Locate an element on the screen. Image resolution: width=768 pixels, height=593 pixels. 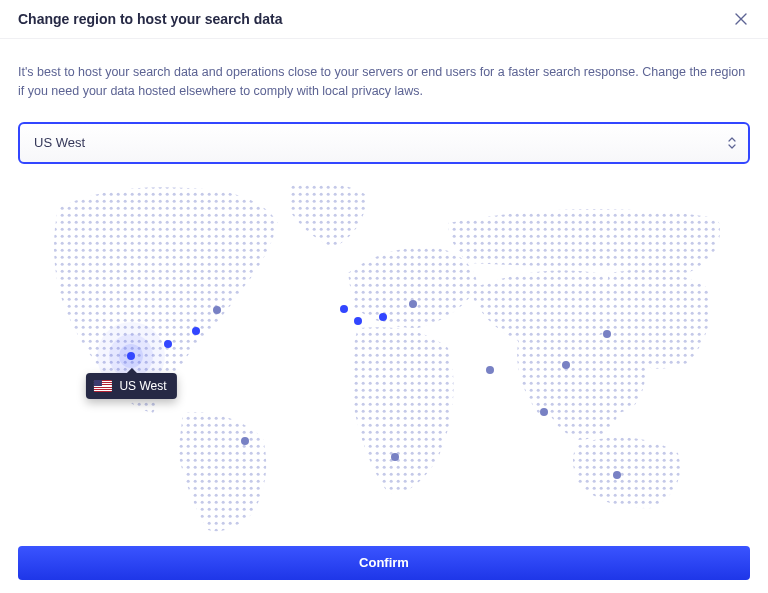
dialog-title: Change region to host your search data is located at coordinates (150, 19).